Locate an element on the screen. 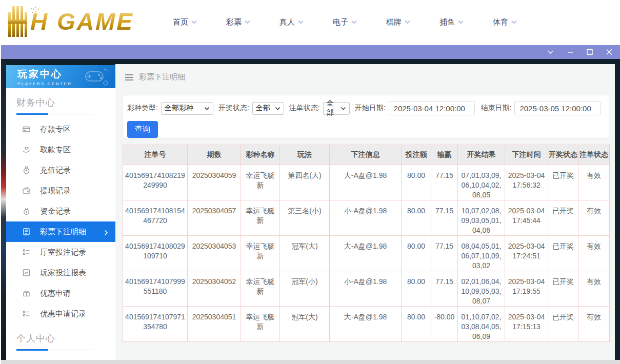 The height and width of the screenshot is (364, 620). nav-item-sports: 体育 is located at coordinates (505, 23).